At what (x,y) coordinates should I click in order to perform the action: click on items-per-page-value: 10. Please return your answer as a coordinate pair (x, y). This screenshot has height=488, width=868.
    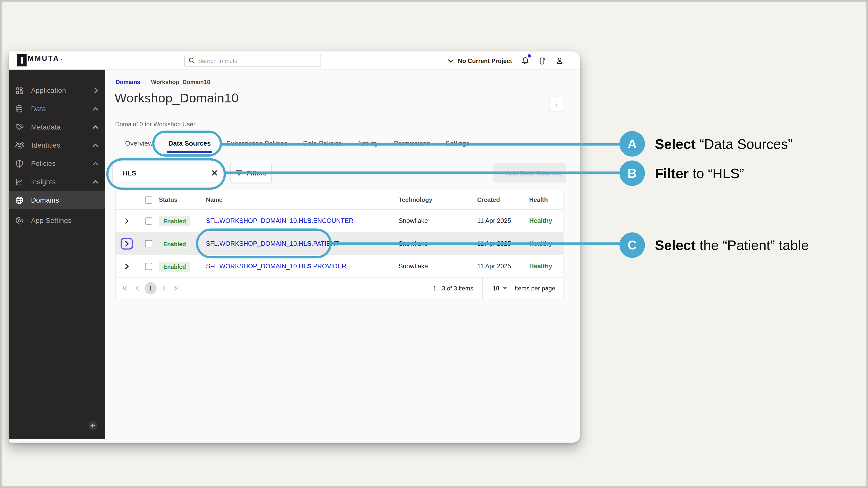
    Looking at the image, I should click on (496, 288).